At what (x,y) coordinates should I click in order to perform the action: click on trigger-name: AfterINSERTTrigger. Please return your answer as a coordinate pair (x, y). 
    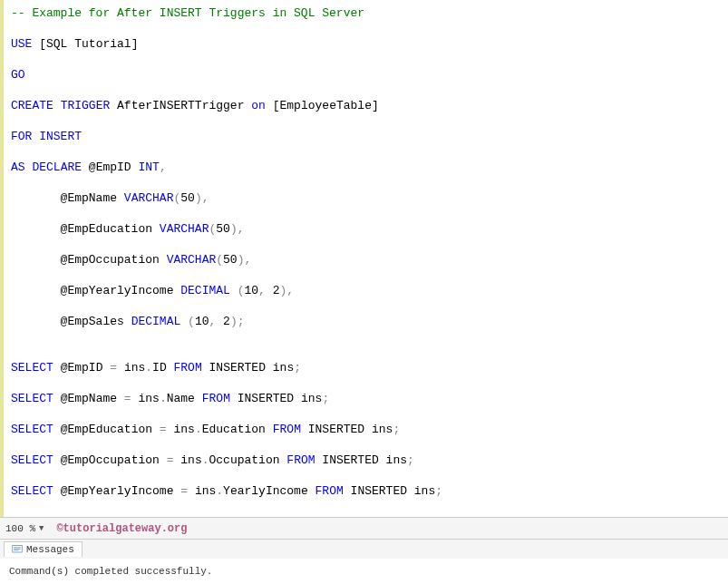
    Looking at the image, I should click on (180, 105).